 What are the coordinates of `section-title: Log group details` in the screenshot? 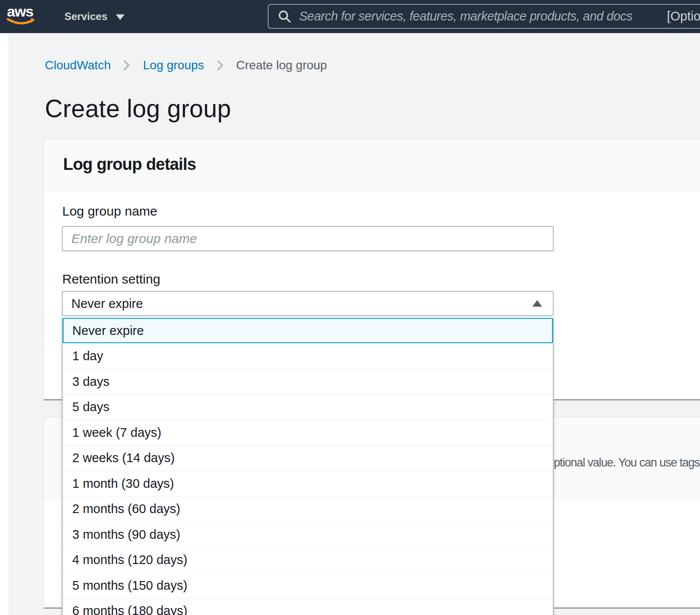 It's located at (130, 165).